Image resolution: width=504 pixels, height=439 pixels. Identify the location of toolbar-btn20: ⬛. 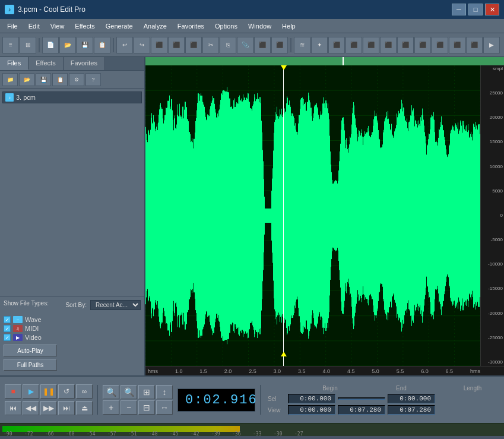
(457, 45).